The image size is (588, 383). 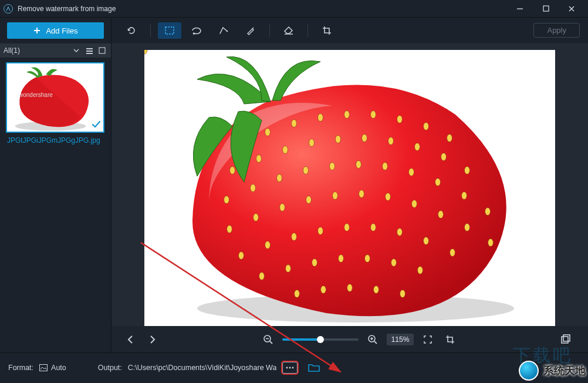 What do you see at coordinates (546, 8) in the screenshot?
I see `maximize-icon` at bounding box center [546, 8].